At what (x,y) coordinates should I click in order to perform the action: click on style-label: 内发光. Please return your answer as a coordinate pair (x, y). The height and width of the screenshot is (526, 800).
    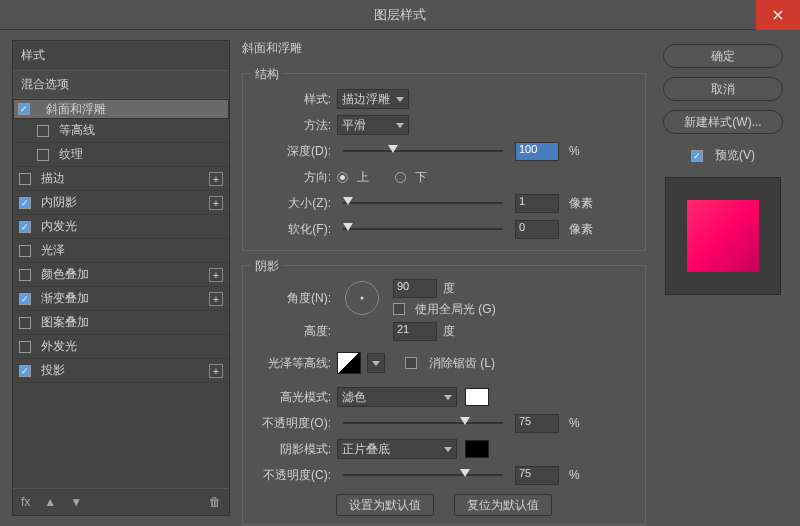
    Looking at the image, I should click on (132, 226).